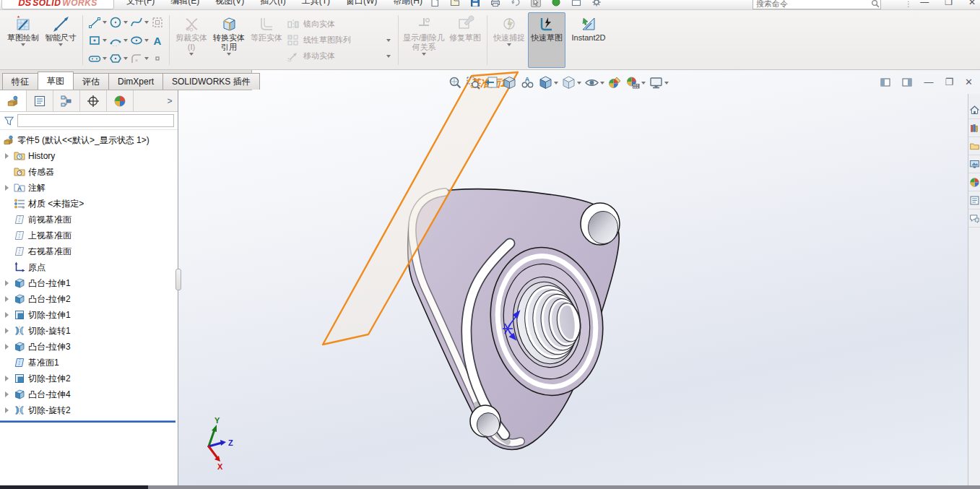  What do you see at coordinates (211, 81) in the screenshot?
I see `tab-solidworks-addins: SOLIDWORKS 插件` at bounding box center [211, 81].